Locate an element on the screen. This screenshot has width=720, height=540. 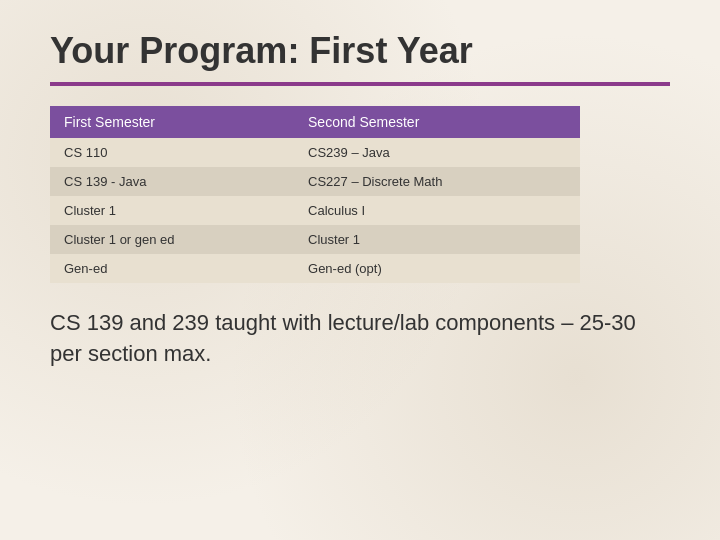
col-header-first-semester: First Semester is located at coordinates (172, 122).